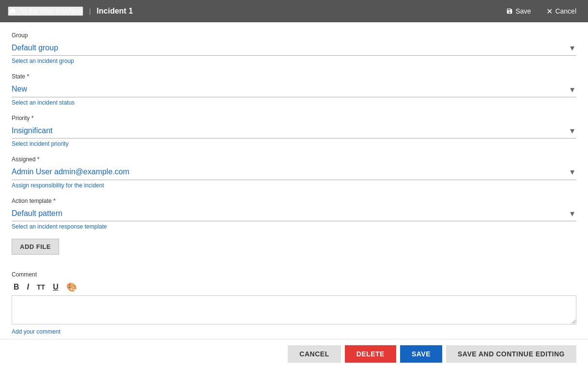 The height and width of the screenshot is (368, 588). Describe the element at coordinates (13, 11) in the screenshot. I see `home-icon` at that location.